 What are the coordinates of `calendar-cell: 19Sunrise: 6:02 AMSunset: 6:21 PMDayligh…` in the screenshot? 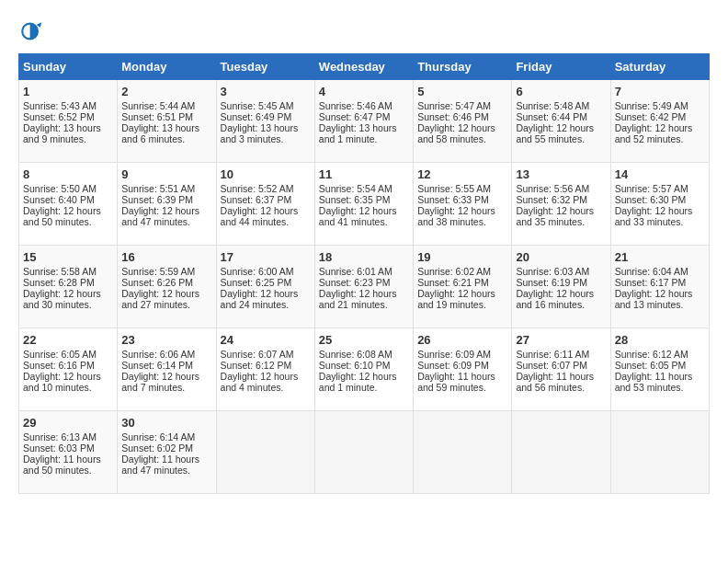 It's located at (463, 287).